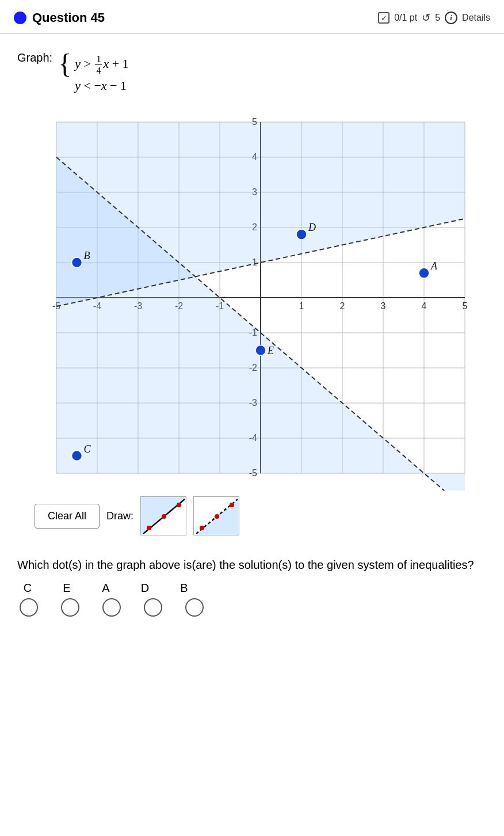  I want to click on answer-section: C E A D B, so click(252, 608).